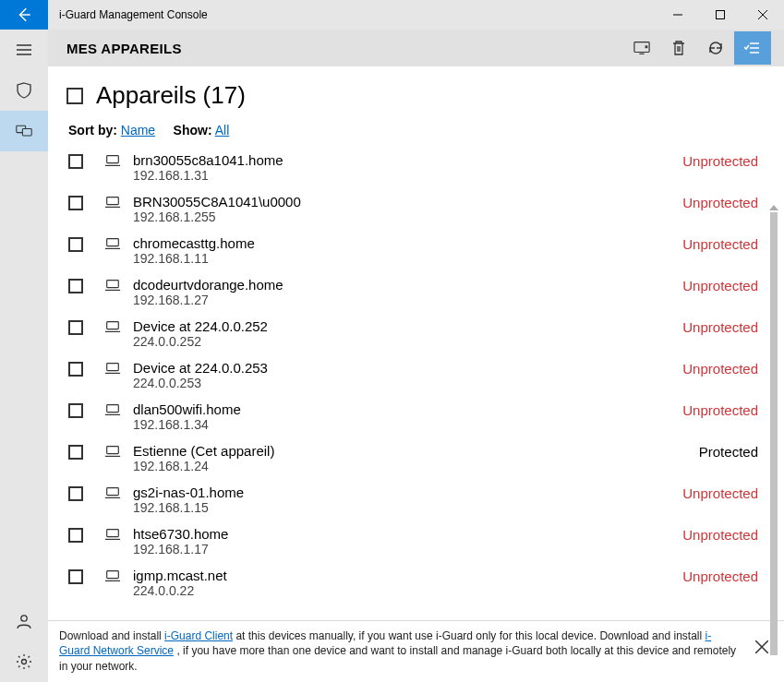  I want to click on footer-text-2: at this devices manually, if you want us…, so click(469, 636).